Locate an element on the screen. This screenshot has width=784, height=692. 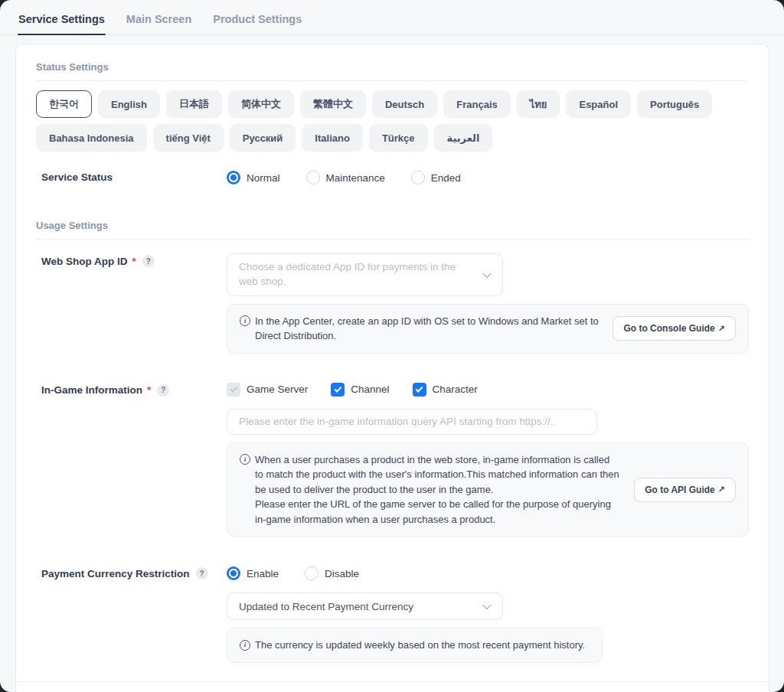
go-to-console-guide-button: Go to Console Guide ↗ is located at coordinates (674, 328).